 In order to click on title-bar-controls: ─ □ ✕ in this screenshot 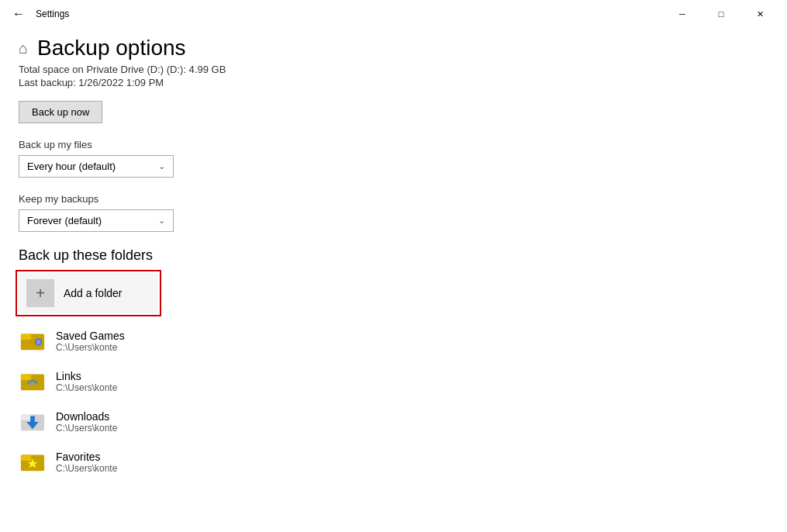, I will do `click(721, 14)`.